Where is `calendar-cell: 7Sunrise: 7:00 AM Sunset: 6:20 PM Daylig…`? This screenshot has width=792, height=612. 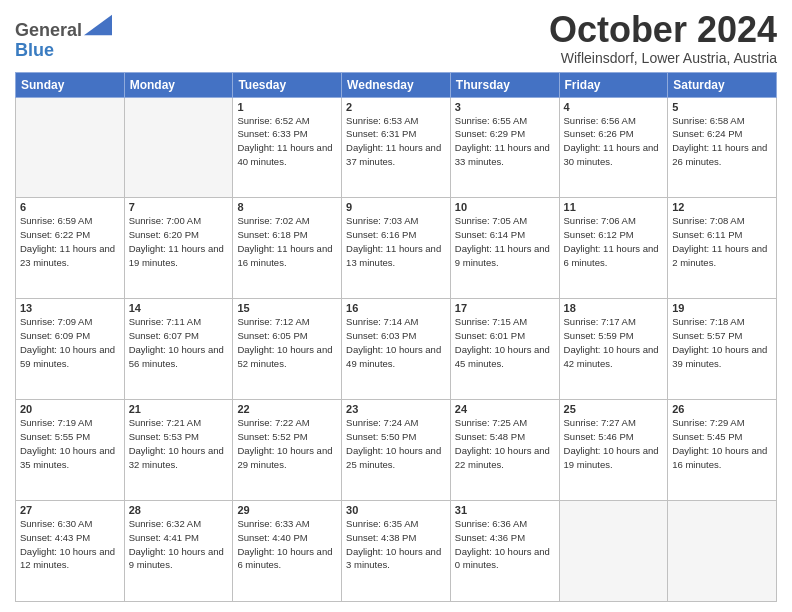 calendar-cell: 7Sunrise: 7:00 AM Sunset: 6:20 PM Daylig… is located at coordinates (178, 248).